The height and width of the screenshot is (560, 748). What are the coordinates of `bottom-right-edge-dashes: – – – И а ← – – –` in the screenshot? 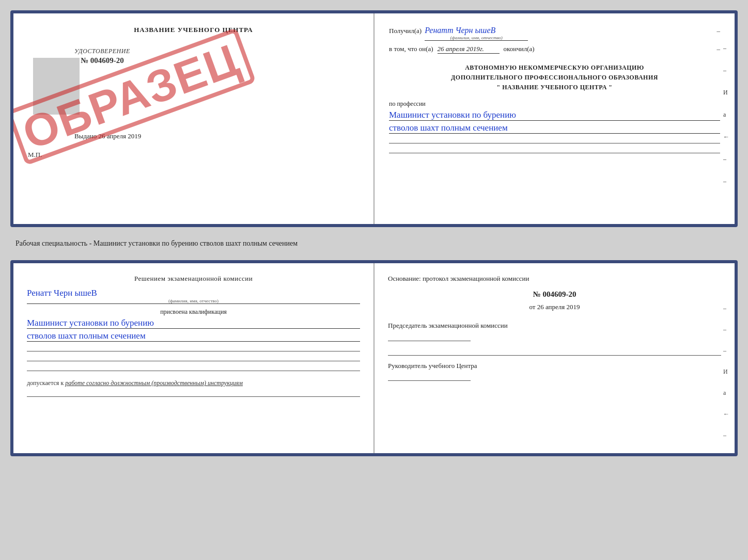 It's located at (726, 380).